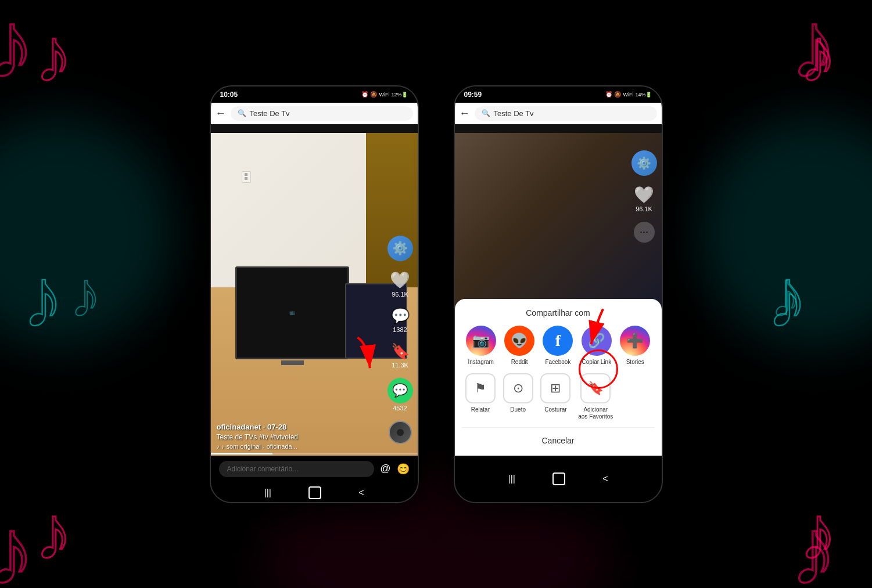  Describe the element at coordinates (558, 397) in the screenshot. I see `share-row-2: ⚑ Relatar ⊙ Dueto ⊞ Costurar 🔖 Adicionar…` at that location.